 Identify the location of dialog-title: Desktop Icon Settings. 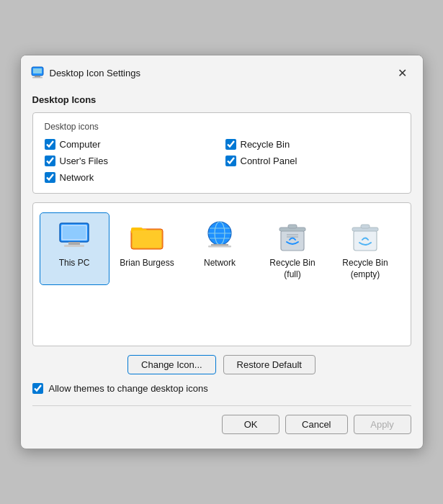
(95, 73).